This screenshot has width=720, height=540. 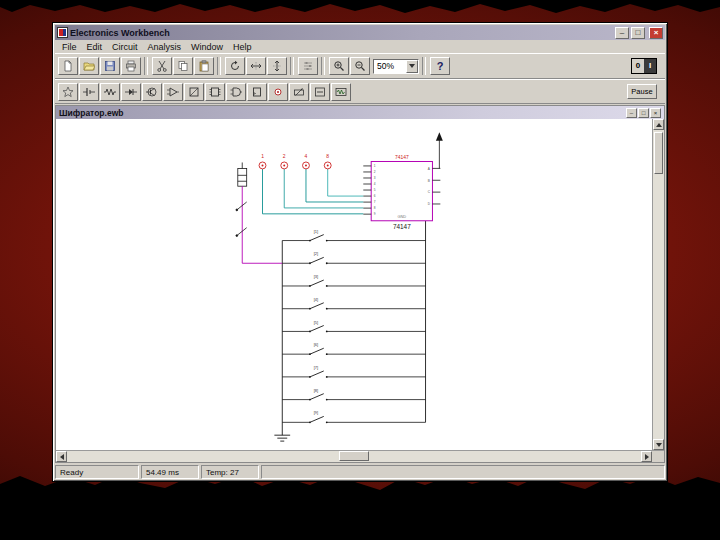 I want to click on save-button, so click(x=110, y=66).